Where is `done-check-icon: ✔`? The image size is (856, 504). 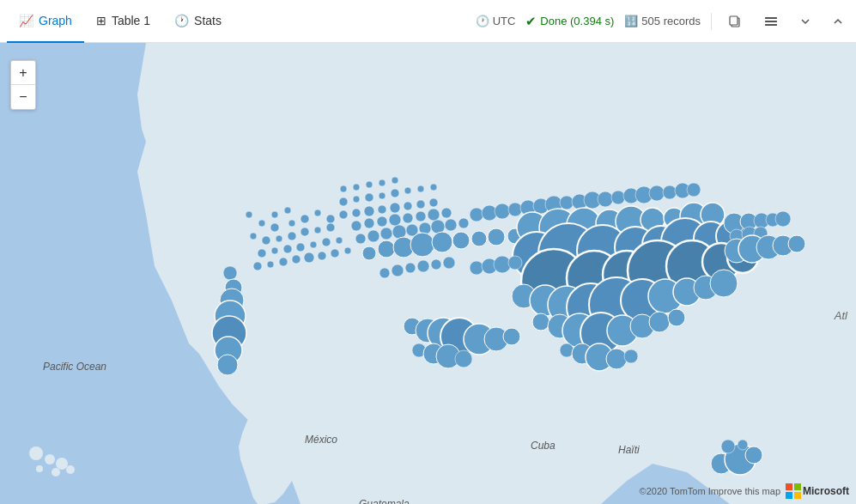 done-check-icon: ✔ is located at coordinates (531, 21).